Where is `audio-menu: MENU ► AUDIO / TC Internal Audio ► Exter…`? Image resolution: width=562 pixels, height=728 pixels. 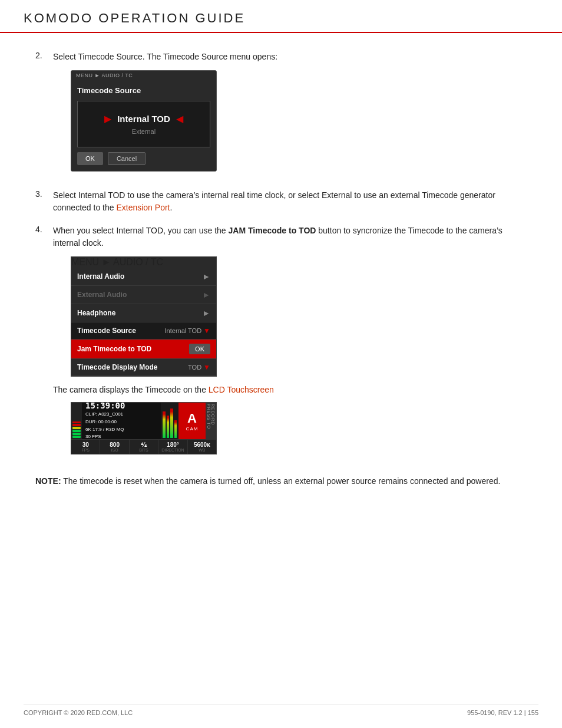 audio-menu: MENU ► AUDIO / TC Internal Audio ► Exter… is located at coordinates (144, 317).